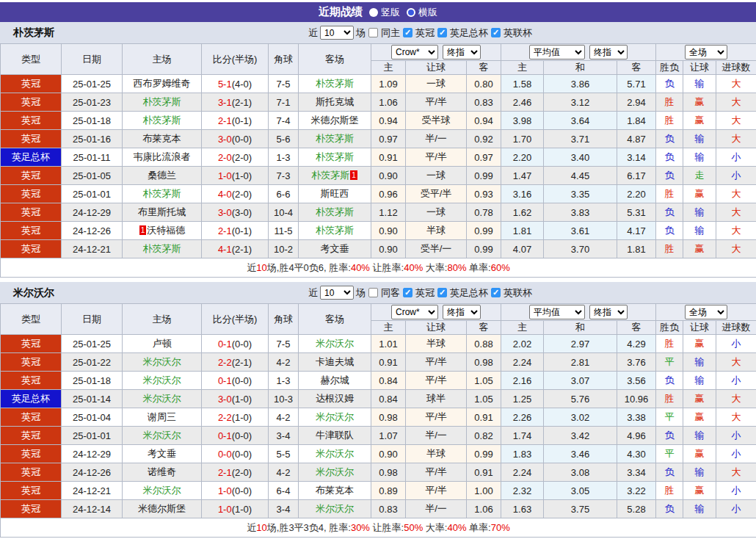  Describe the element at coordinates (422, 12) in the screenshot. I see `layout-radio-horizontal: 横版` at that location.